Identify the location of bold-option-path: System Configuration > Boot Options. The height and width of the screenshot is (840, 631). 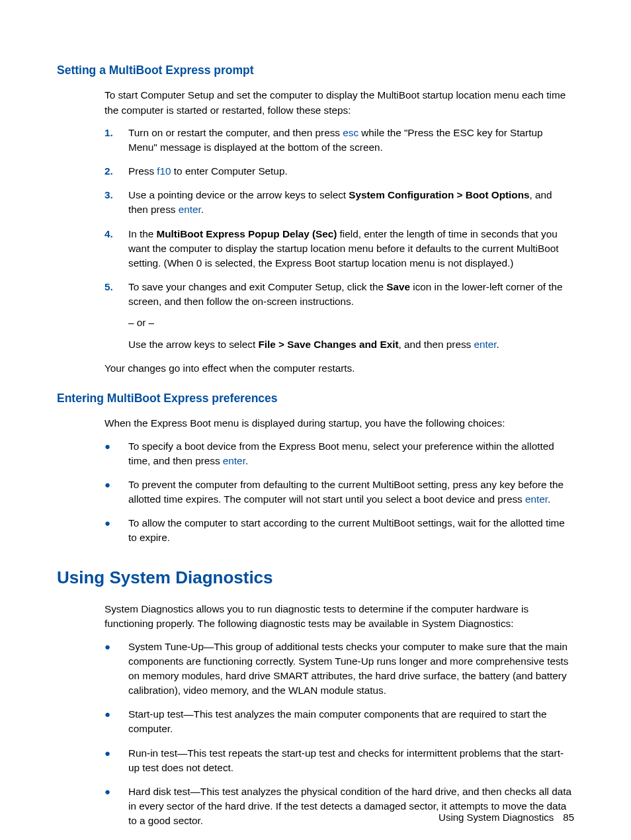
(439, 194).